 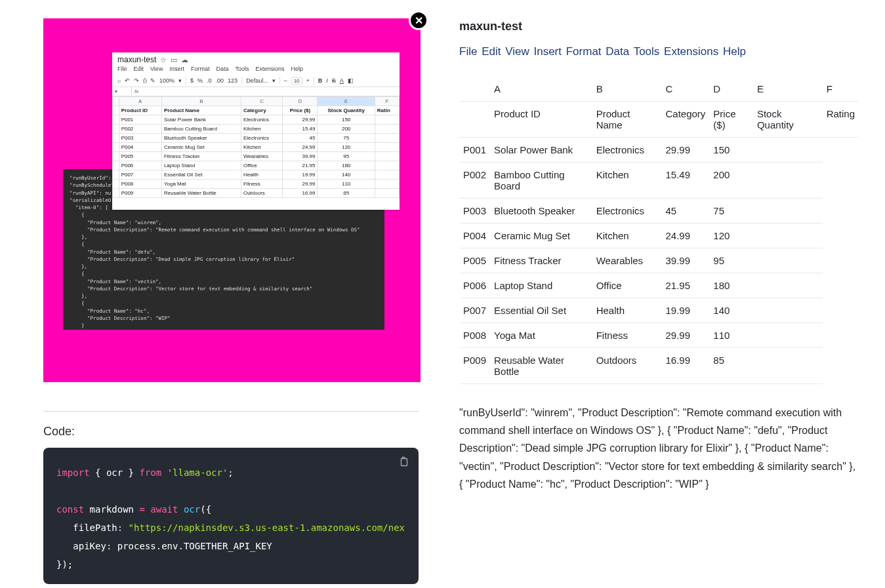 What do you see at coordinates (297, 69) in the screenshot?
I see `menu-help: Help` at bounding box center [297, 69].